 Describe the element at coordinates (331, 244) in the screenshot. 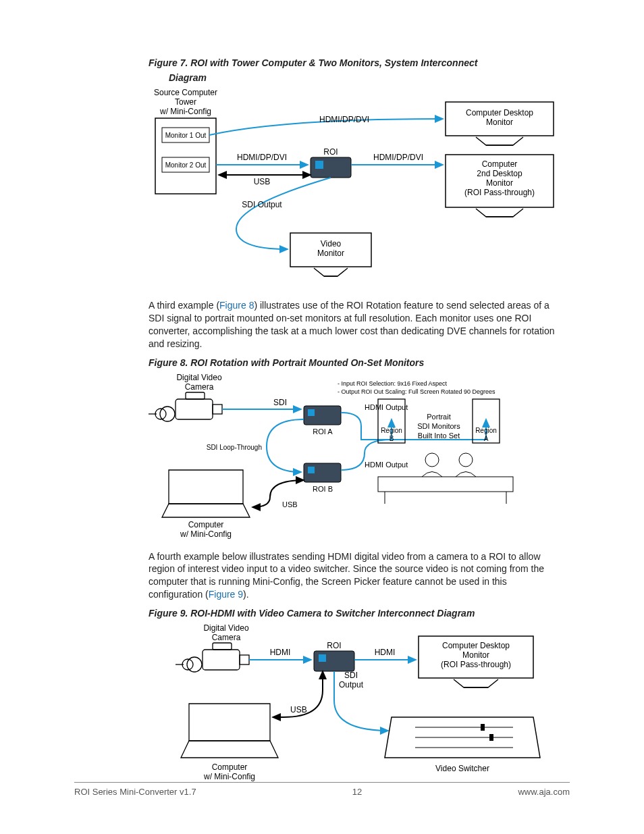

I see `svg-text: Video` at that location.